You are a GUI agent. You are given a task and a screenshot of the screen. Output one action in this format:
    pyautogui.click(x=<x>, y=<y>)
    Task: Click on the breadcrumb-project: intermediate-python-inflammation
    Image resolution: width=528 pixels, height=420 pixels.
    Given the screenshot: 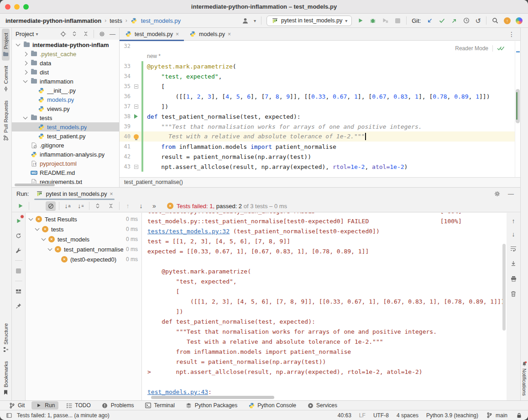 What is the action you would take?
    pyautogui.click(x=53, y=21)
    